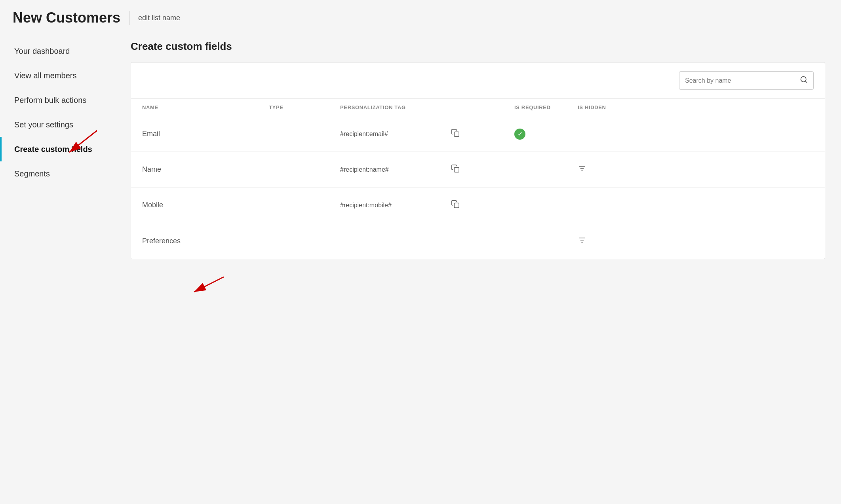 This screenshot has height=504, width=841. I want to click on search-button, so click(804, 81).